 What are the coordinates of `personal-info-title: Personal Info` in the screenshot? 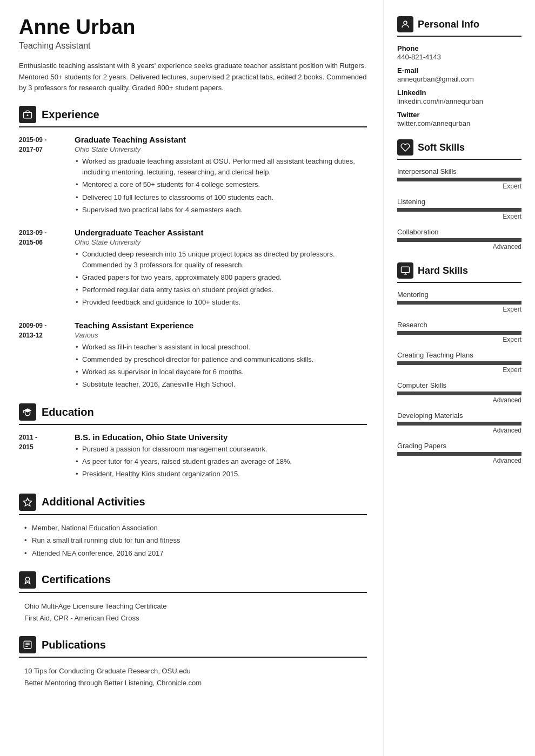 It's located at (449, 25).